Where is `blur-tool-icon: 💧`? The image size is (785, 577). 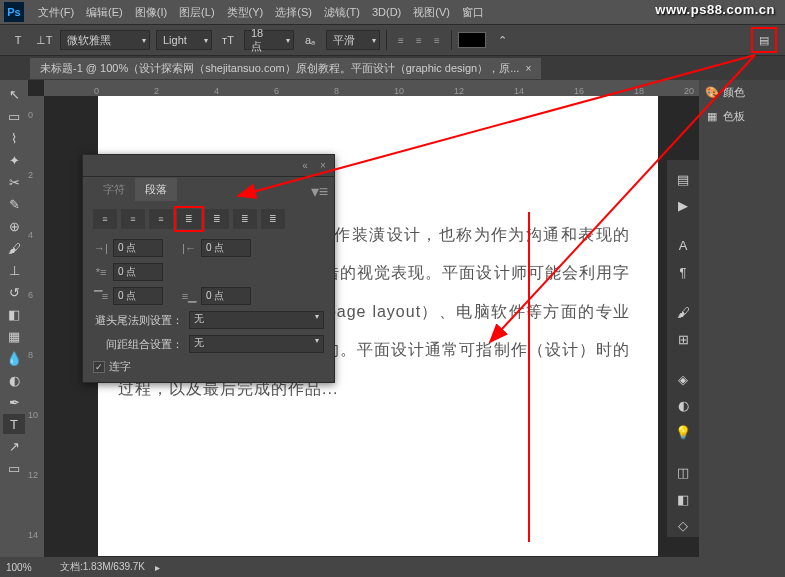
blur-tool-icon: 💧 is located at coordinates (14, 358).